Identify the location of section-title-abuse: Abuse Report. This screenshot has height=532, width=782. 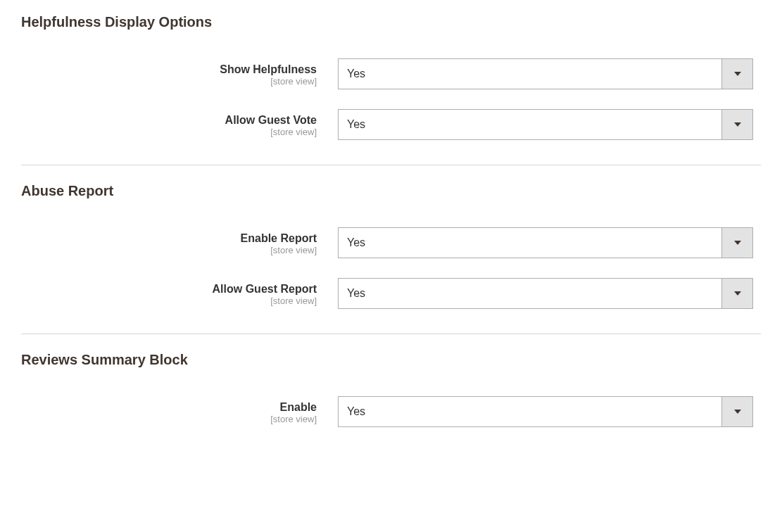
(391, 191).